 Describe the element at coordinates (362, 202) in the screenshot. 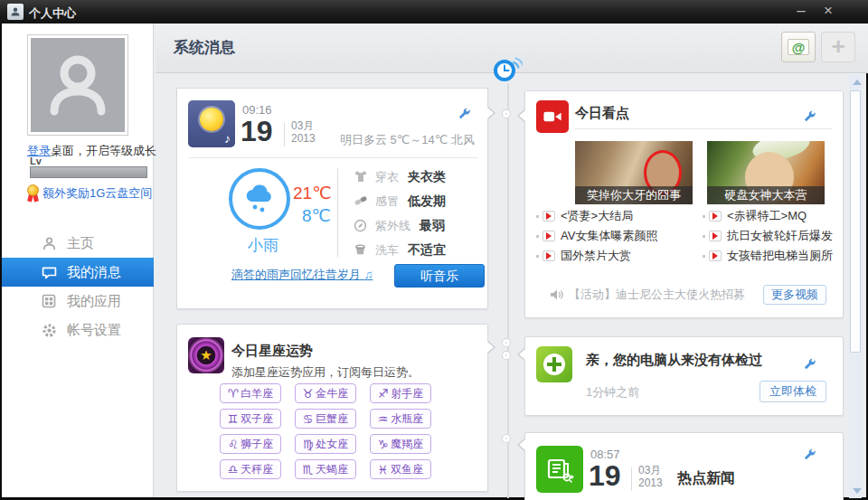

I see `pill-icon` at that location.